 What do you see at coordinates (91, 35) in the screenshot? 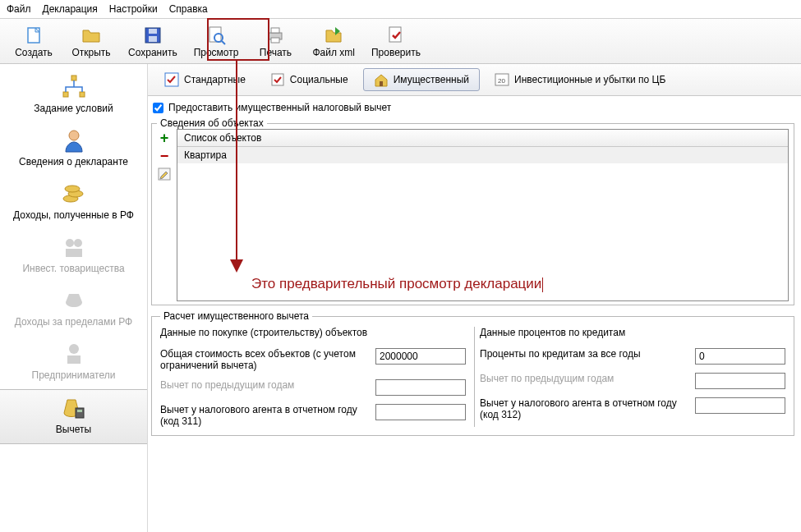
I see `open-folder-icon` at bounding box center [91, 35].